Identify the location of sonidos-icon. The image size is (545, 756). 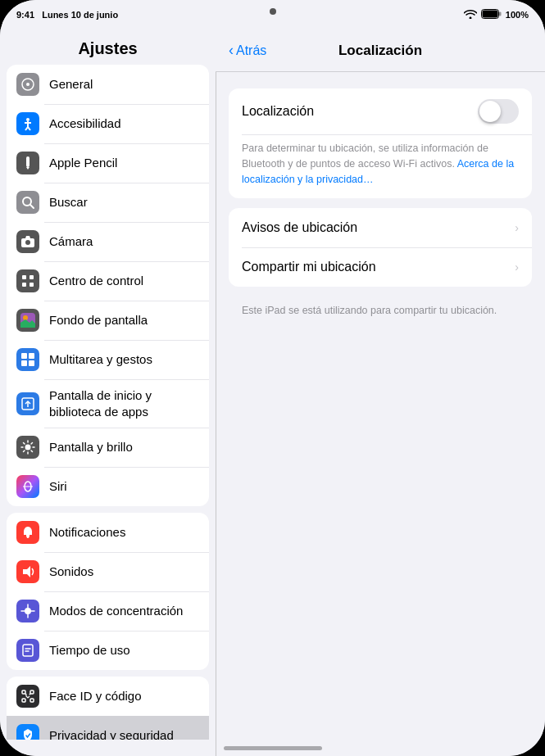
(28, 572).